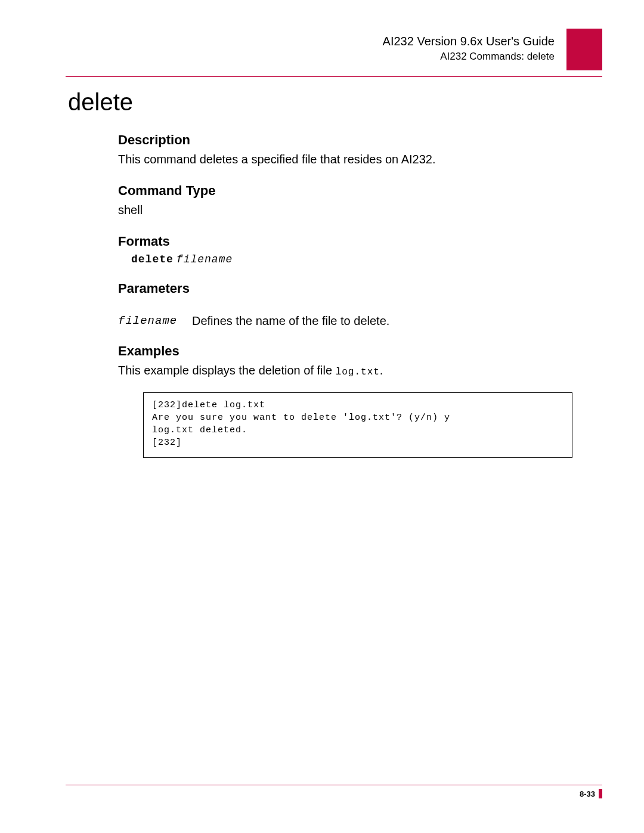 This screenshot has width=644, height=833. Describe the element at coordinates (382, 370) in the screenshot. I see `example-intro-suffix: .` at that location.